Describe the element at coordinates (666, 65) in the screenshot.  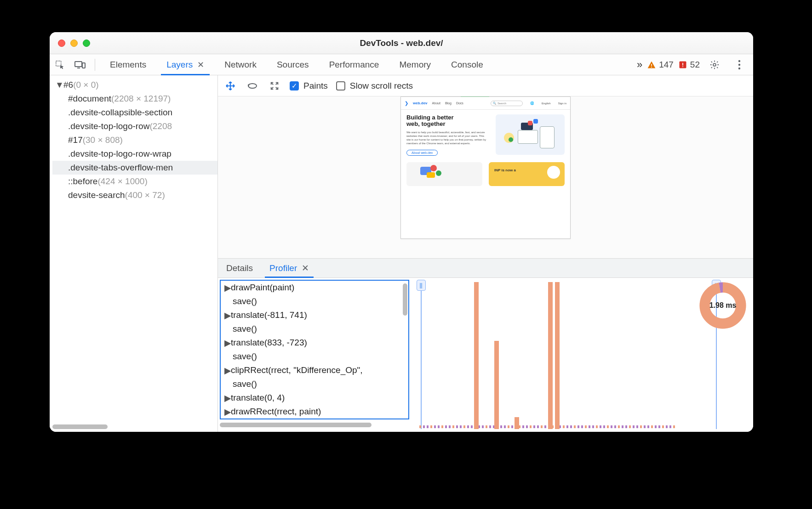
I see `warnings-number: 147` at that location.